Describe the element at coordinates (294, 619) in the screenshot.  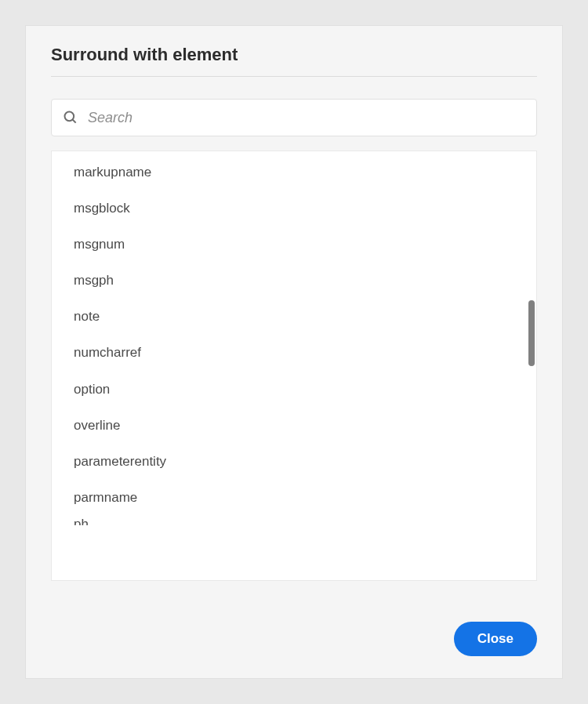
I see `dialog-footer: Close` at that location.